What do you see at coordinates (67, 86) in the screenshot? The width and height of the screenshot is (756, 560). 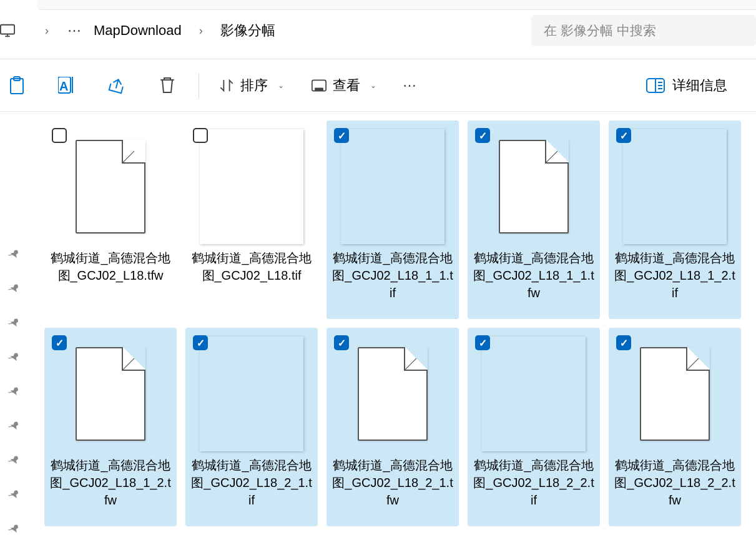 I see `rename-icon: A` at bounding box center [67, 86].